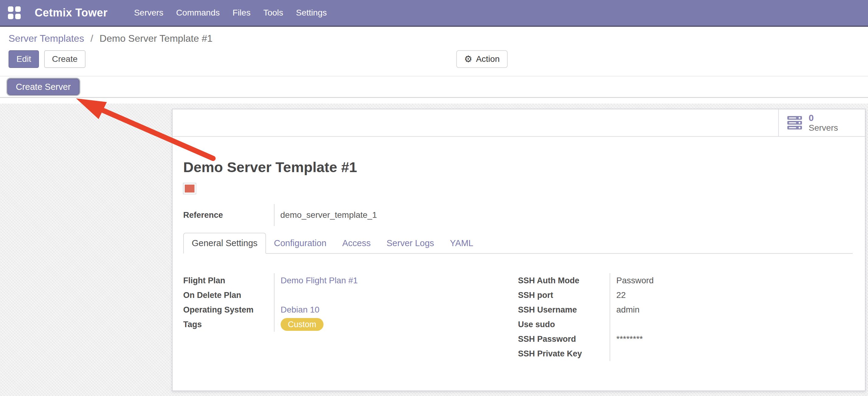 This screenshot has height=396, width=868. Describe the element at coordinates (46, 38) in the screenshot. I see `breadcrumb-parent-link: Server Templates` at that location.